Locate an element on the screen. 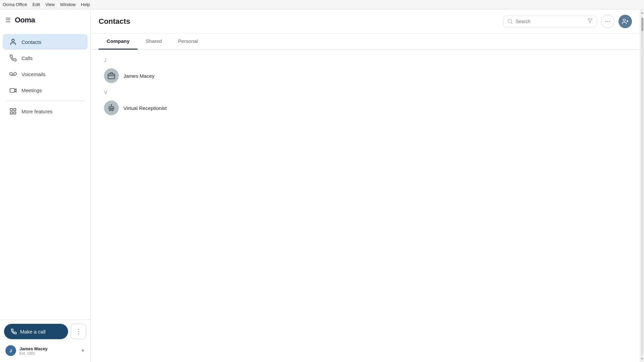 The height and width of the screenshot is (362, 644). menu-edit: Edit is located at coordinates (36, 5).